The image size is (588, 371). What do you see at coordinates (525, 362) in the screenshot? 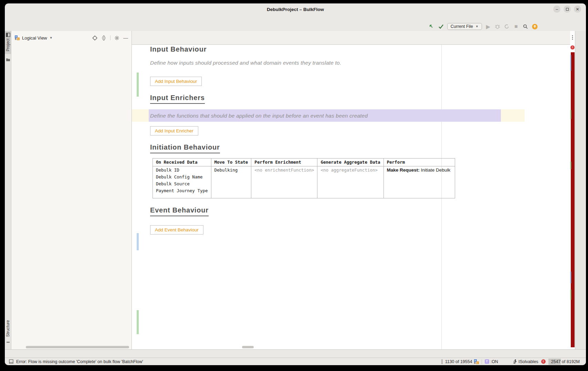
I see `solvables-widget: ISolvables` at bounding box center [525, 362].